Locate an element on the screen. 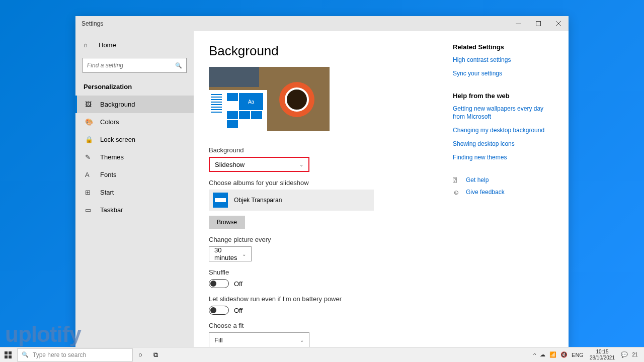 The width and height of the screenshot is (644, 362). battery-toggle is located at coordinates (219, 310).